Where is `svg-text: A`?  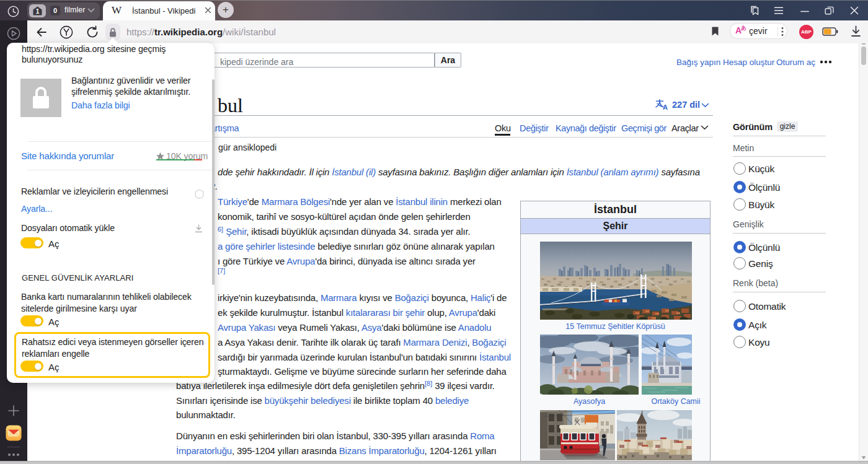 svg-text: A is located at coordinates (665, 107).